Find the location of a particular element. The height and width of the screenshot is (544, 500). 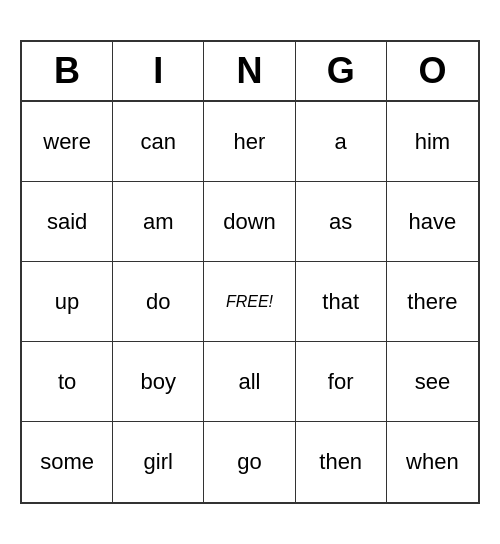

bingo-cell-see: see is located at coordinates (432, 382).